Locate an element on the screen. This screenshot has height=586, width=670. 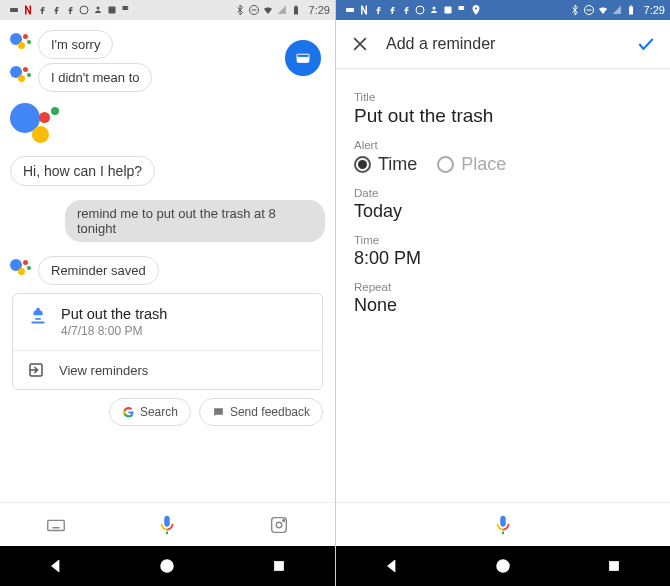
form-header: Add a reminder is located at coordinates (503, 44).